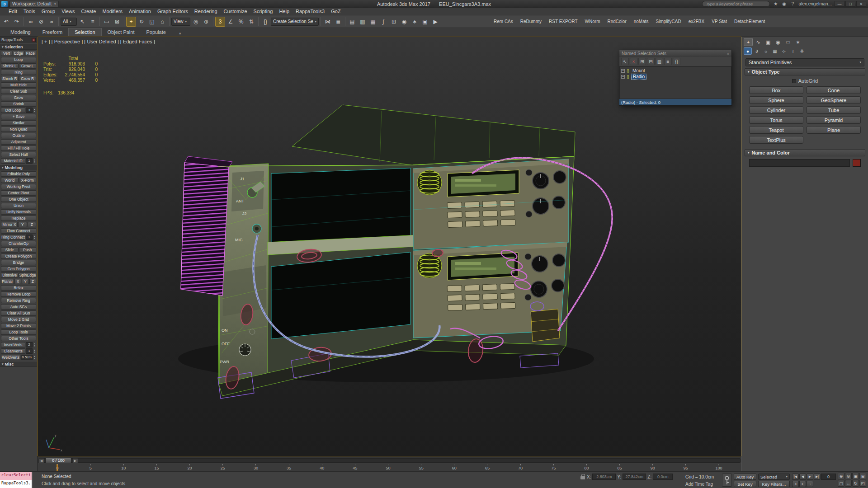  I want to click on select-and-move-icon: +, so click(131, 22).